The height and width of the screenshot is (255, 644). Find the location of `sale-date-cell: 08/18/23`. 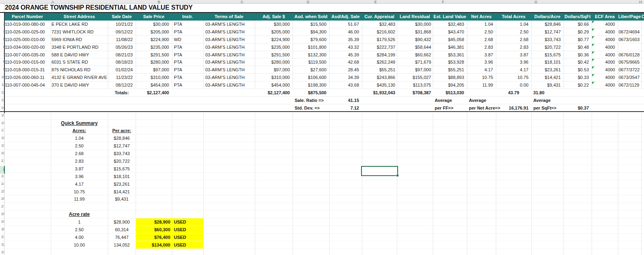

sale-date-cell: 08/18/23 is located at coordinates (122, 62).